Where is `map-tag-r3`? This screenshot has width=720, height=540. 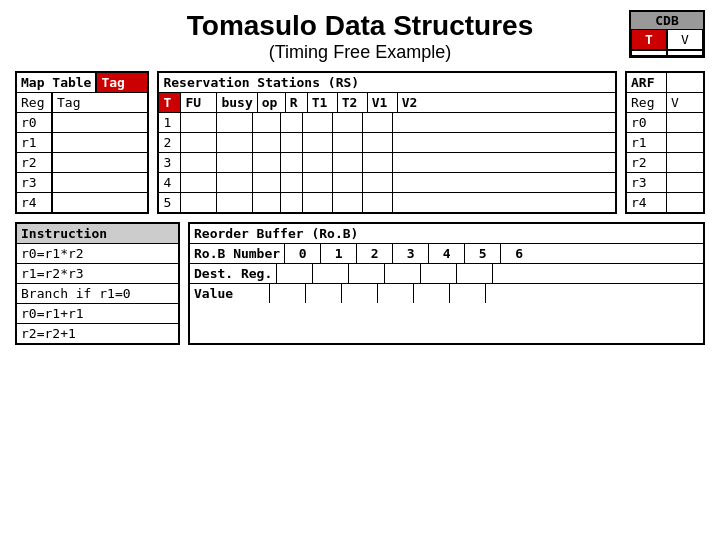
map-tag-r3 is located at coordinates (78, 182).